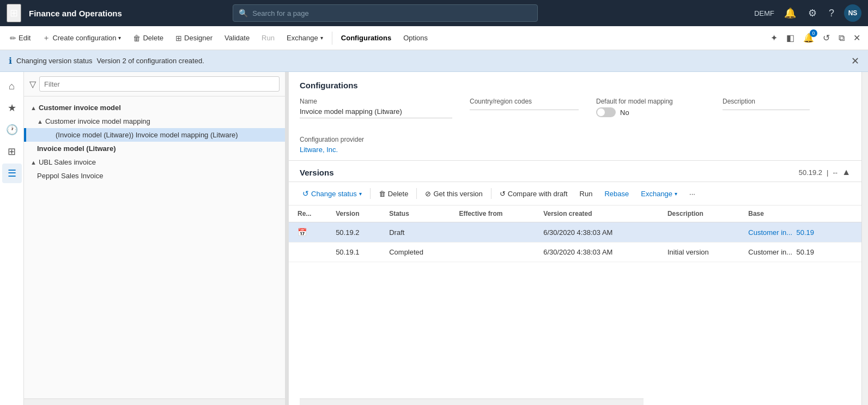 The width and height of the screenshot is (868, 405). What do you see at coordinates (853, 13) in the screenshot?
I see `avatar: NS` at bounding box center [853, 13].